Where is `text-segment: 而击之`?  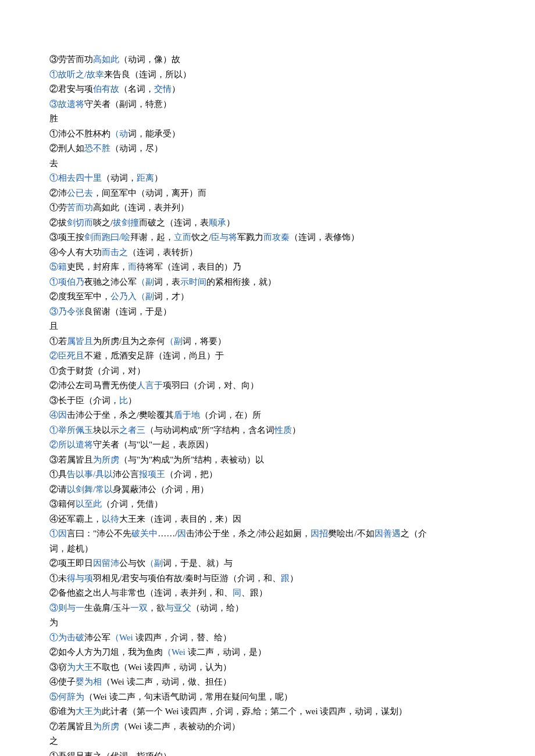
text-segment: 而击之 is located at coordinates (115, 252).